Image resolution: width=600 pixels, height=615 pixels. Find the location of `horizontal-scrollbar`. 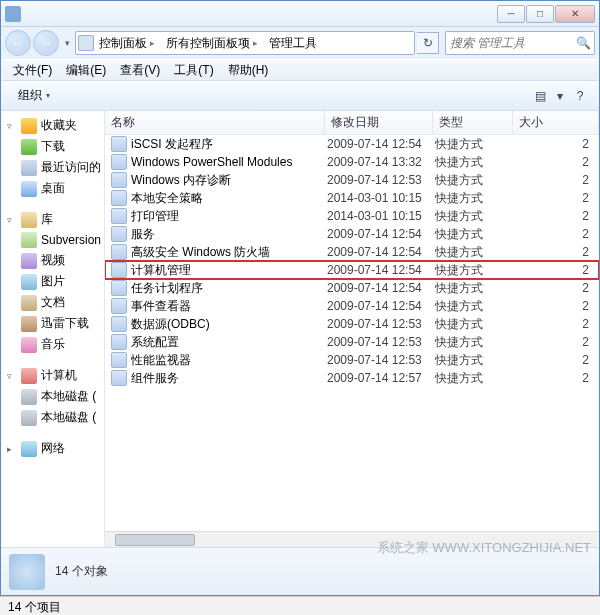

horizontal-scrollbar is located at coordinates (352, 539).